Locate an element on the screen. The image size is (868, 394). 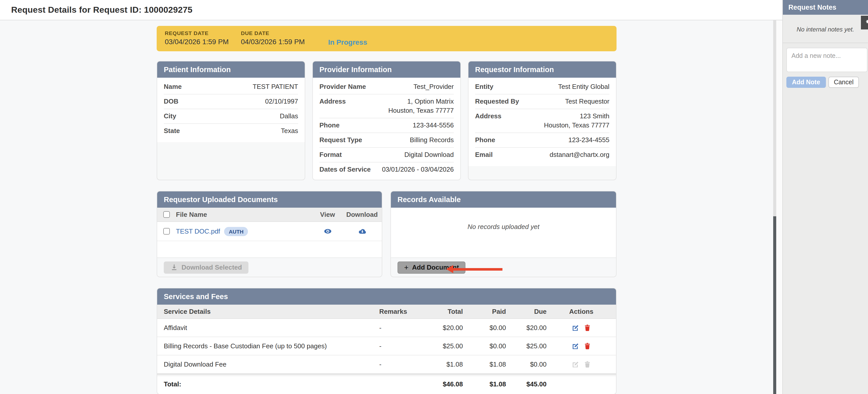
services-total-row: Total: $46.08 $1.08 $45.00 is located at coordinates (386, 384).